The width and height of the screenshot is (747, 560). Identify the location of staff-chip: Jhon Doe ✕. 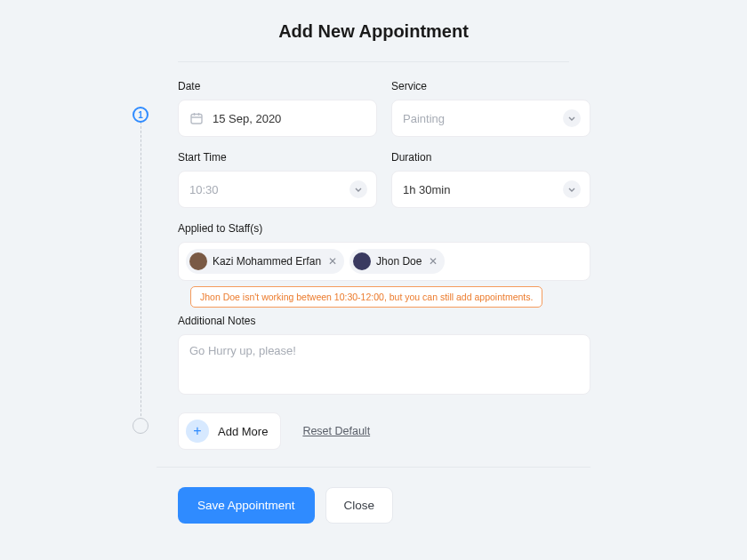
(397, 261).